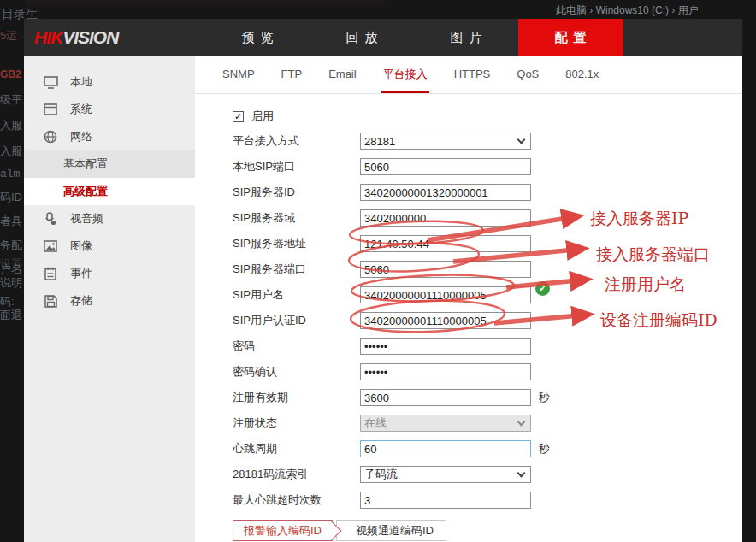 Image resolution: width=756 pixels, height=542 pixels. Describe the element at coordinates (446, 398) in the screenshot. I see `register-validity-input` at that location.